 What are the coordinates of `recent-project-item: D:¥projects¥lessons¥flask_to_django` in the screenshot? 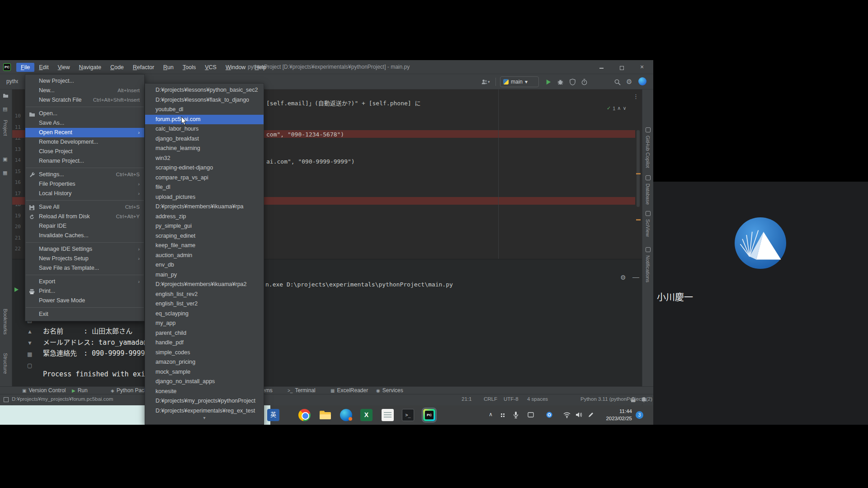 It's located at (204, 100).